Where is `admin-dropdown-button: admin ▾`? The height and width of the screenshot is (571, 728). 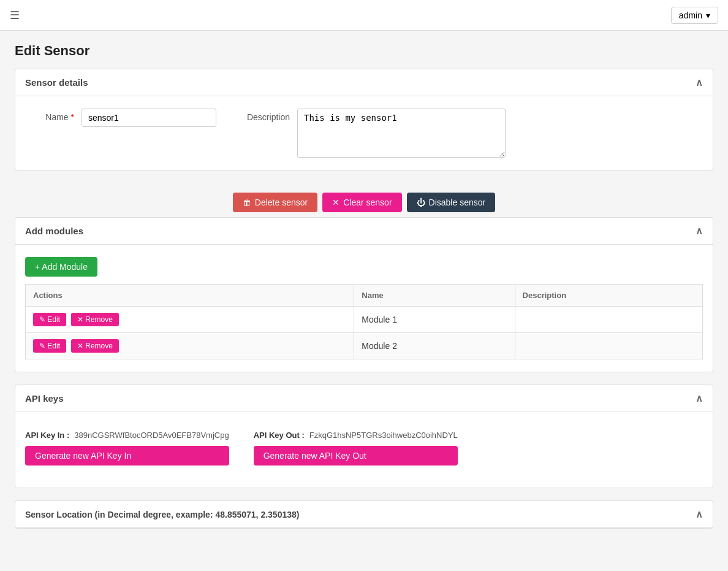 admin-dropdown-button: admin ▾ is located at coordinates (695, 15).